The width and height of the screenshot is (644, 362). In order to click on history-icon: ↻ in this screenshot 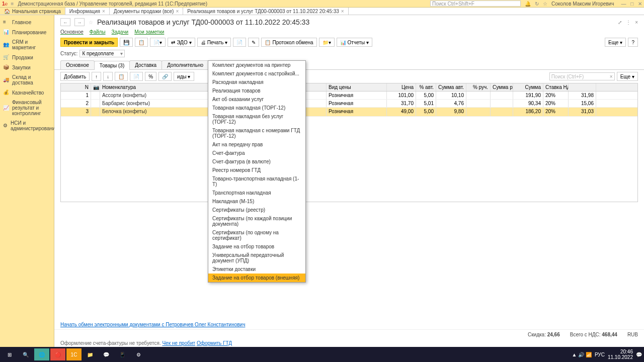, I will do `click(537, 4)`.